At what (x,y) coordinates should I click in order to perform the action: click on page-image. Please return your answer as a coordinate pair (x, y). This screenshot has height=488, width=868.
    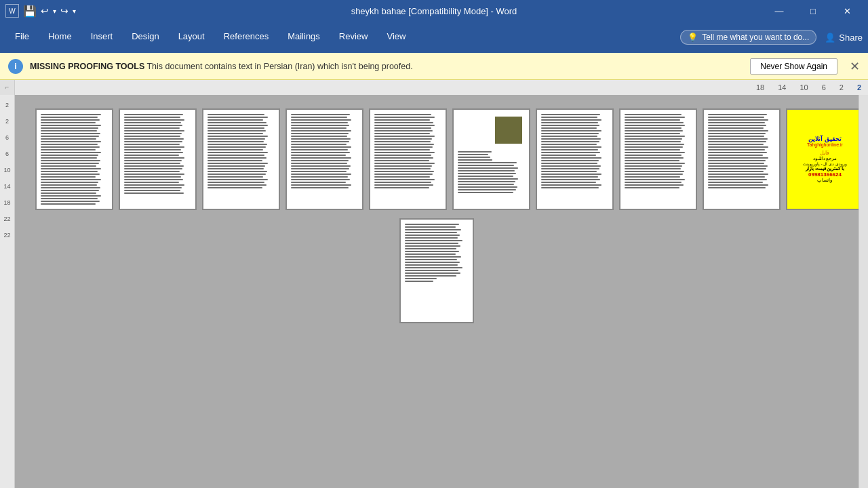
    Looking at the image, I should click on (509, 130).